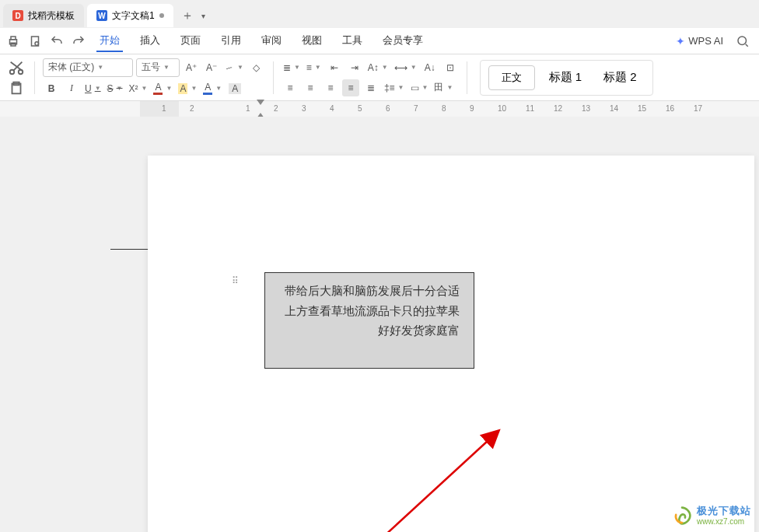 The image size is (759, 532). Describe the element at coordinates (163, 89) in the screenshot. I see `font-color-button: A▼` at that location.